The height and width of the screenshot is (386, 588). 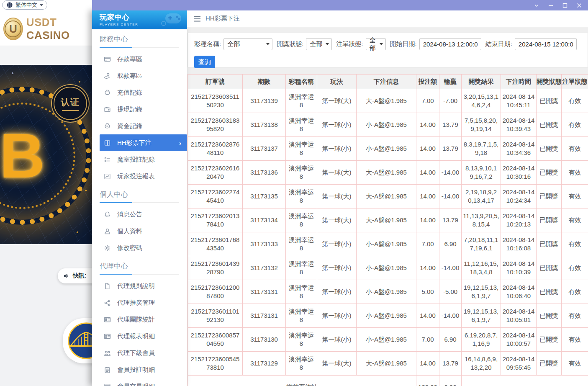 I want to click on search-button: 查詢, so click(x=205, y=62).